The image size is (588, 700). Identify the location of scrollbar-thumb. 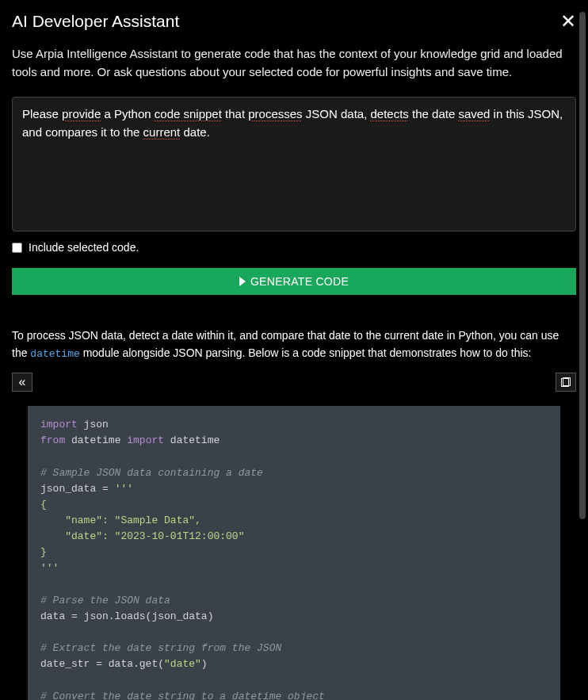
(582, 266).